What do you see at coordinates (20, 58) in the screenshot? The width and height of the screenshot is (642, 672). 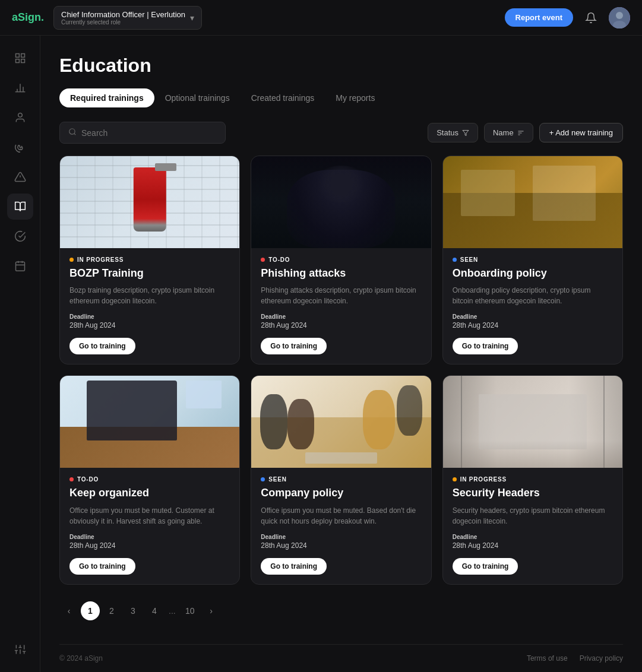 I see `sidebar-item-dashboard` at bounding box center [20, 58].